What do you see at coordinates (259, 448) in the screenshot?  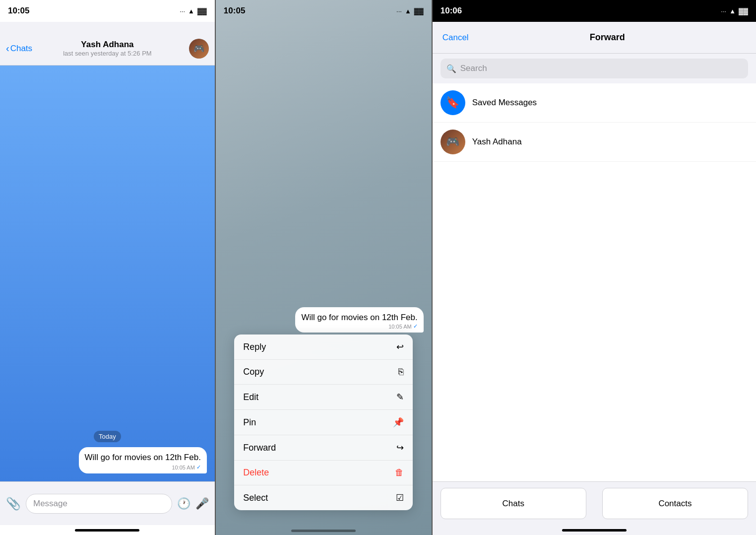 I see `menu-label-forward: Forward` at bounding box center [259, 448].